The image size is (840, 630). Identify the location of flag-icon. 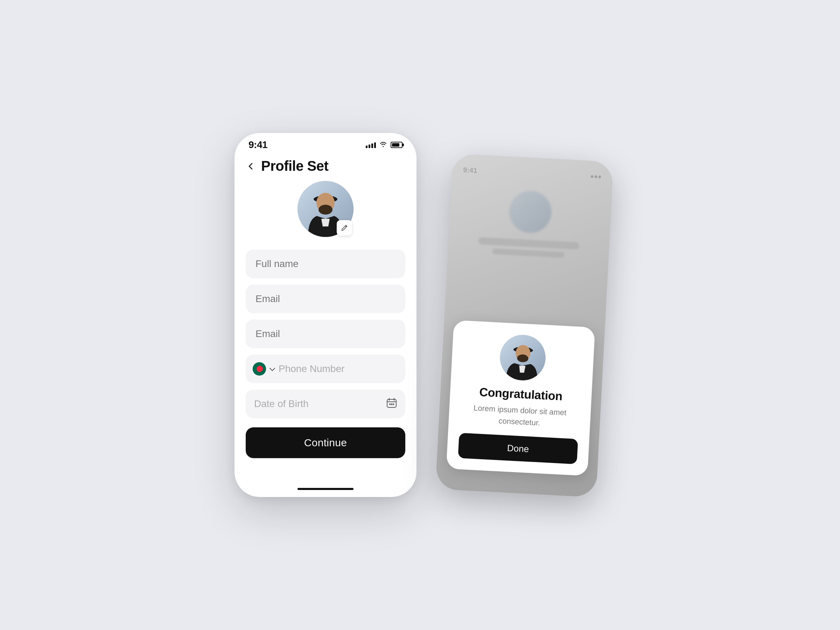
(259, 369).